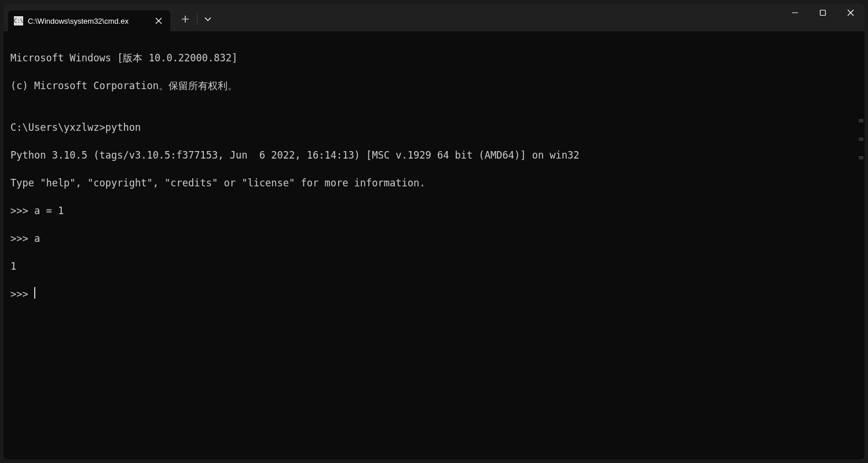 This screenshot has width=868, height=463. Describe the element at coordinates (795, 13) in the screenshot. I see `minimize-button` at that location.